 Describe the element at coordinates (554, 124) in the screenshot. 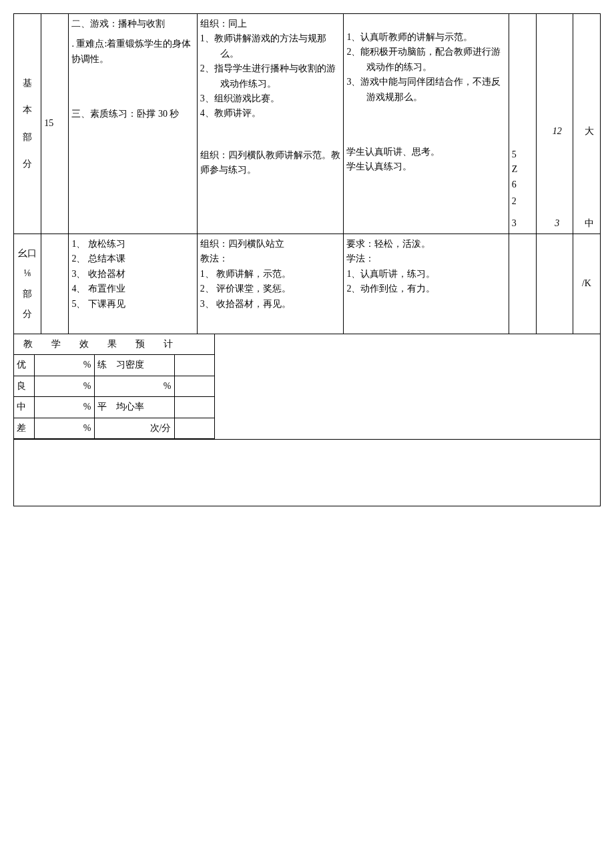

I see `duration-main: 12 3` at that location.